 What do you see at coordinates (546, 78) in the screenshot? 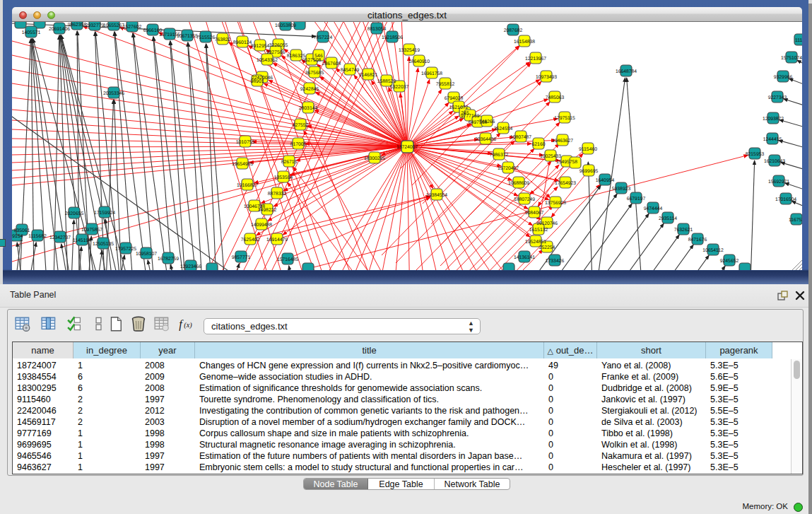
I see `svg-text: 10973493` at bounding box center [546, 78].